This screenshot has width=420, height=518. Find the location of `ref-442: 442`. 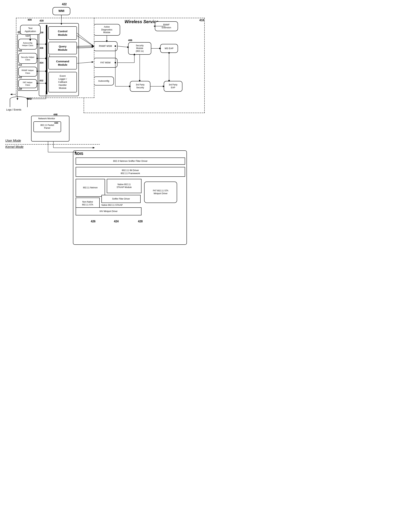

ref-442: 442 is located at coordinates (30, 99).